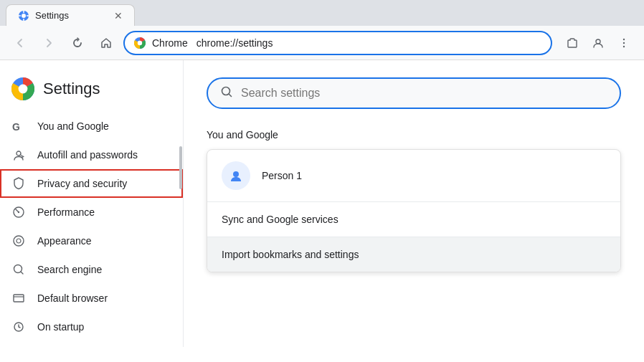  Describe the element at coordinates (19, 327) in the screenshot. I see `on-startup-icon` at that location.